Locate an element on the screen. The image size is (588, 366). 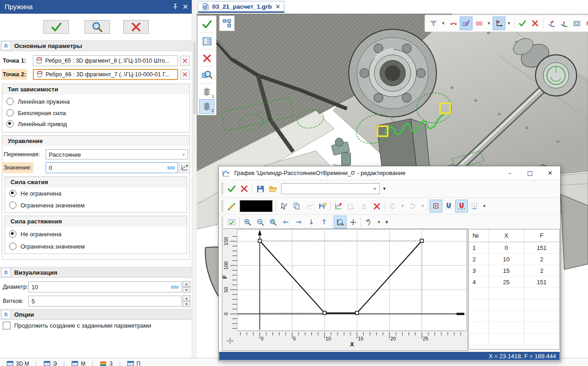
ok-button is located at coordinates (56, 27).